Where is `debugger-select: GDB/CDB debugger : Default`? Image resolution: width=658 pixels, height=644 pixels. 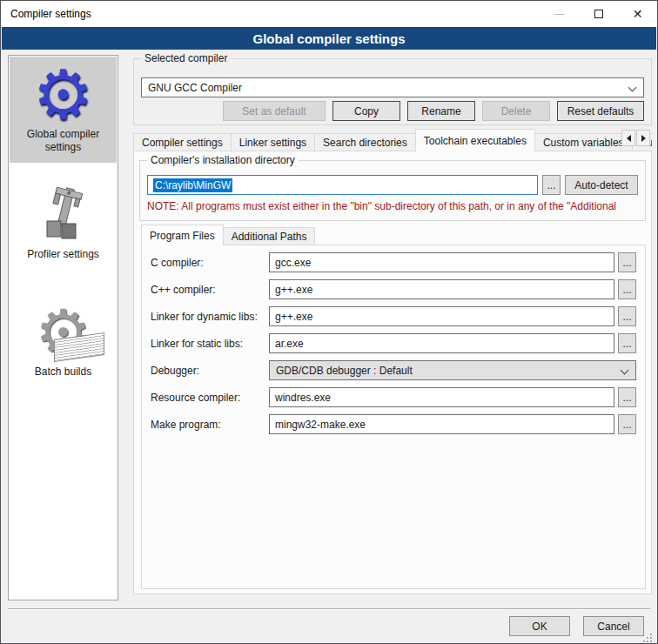
debugger-select: GDB/CDB debugger : Default is located at coordinates (453, 371).